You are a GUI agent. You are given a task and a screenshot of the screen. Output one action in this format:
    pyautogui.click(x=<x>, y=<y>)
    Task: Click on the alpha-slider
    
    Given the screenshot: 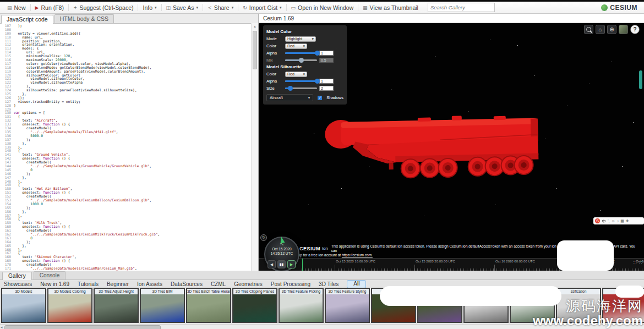 What is the action you would take?
    pyautogui.click(x=301, y=53)
    